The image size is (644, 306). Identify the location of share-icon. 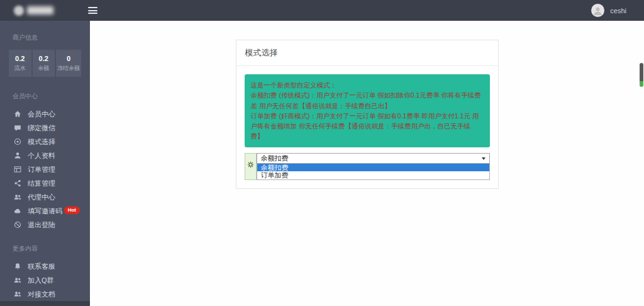
(18, 184).